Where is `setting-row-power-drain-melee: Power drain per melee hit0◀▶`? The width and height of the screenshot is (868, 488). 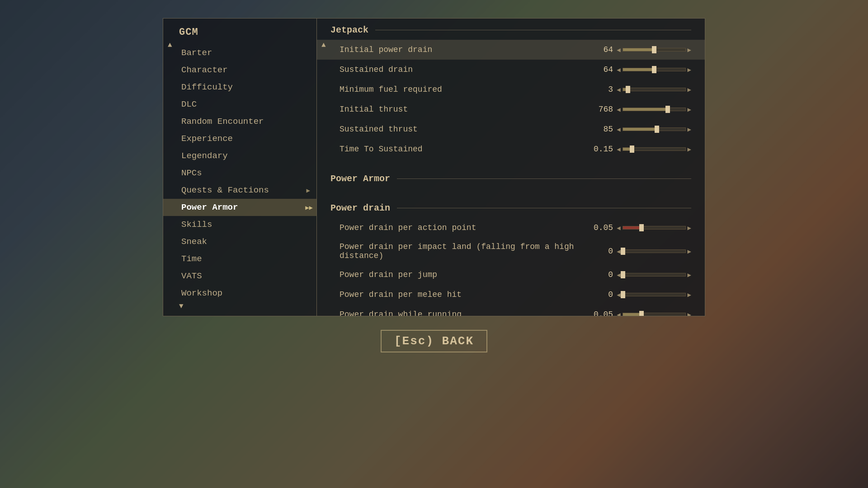
setting-row-power-drain-melee: Power drain per melee hit0◀▶ is located at coordinates (511, 295).